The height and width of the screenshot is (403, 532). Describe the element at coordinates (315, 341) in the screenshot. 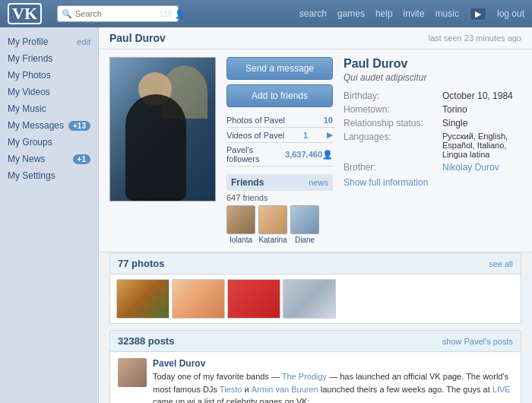

I see `posts-section-header: 32388 posts show Pavel's posts` at that location.